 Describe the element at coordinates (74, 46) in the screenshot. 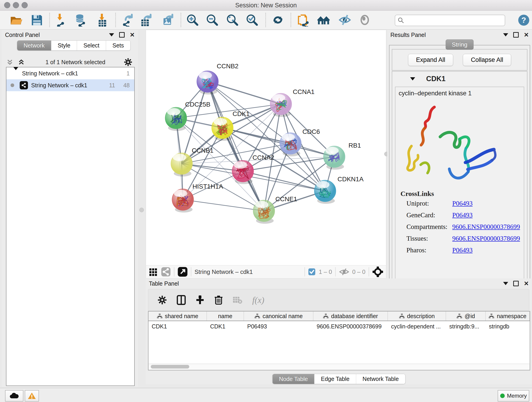

I see `control-panel-tabs: NetworkStyleSelectSets` at that location.